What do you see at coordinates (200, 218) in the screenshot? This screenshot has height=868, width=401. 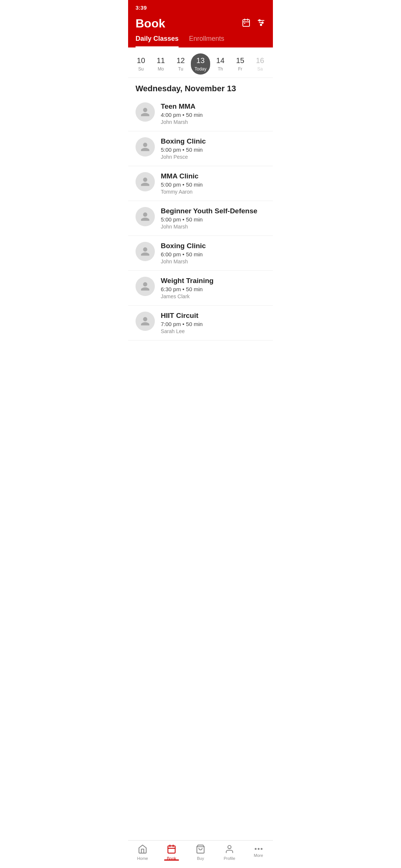 I see `class-item-4: Beginner Youth Self-Defense 5:00 pm • 50…` at bounding box center [200, 218].